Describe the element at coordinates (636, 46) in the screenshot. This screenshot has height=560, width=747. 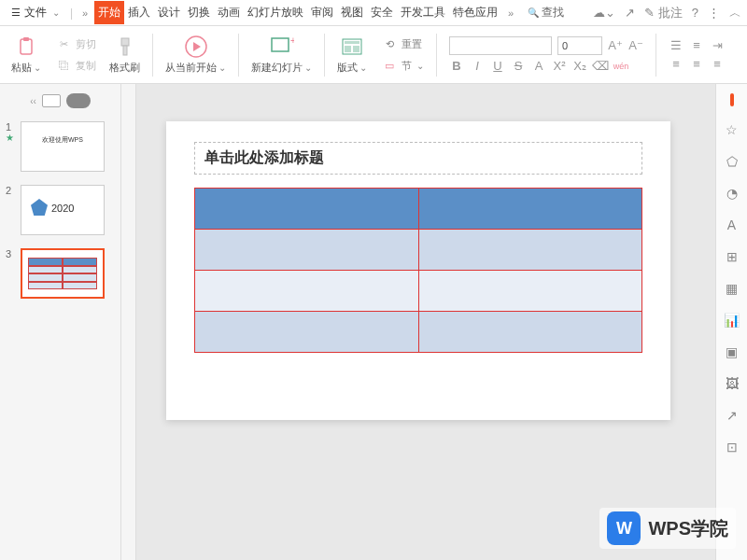
I see `decrease-font-icon: A⁻` at that location.